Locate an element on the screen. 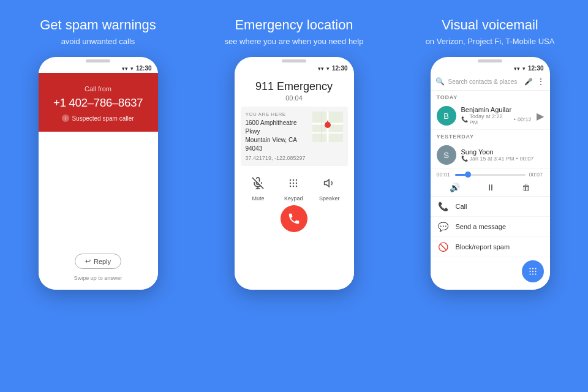 The height and width of the screenshot is (392, 588). more-icon: ⋮ is located at coordinates (541, 81).